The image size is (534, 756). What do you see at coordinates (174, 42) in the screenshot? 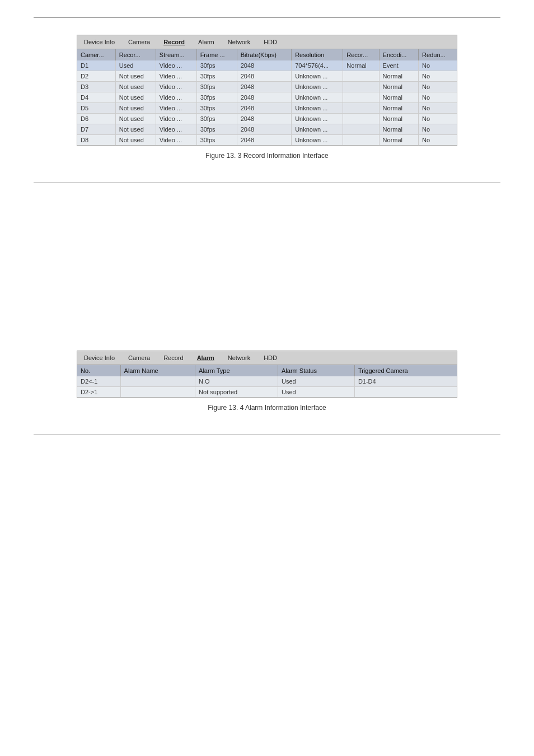
I see `tab-record: Record` at bounding box center [174, 42].